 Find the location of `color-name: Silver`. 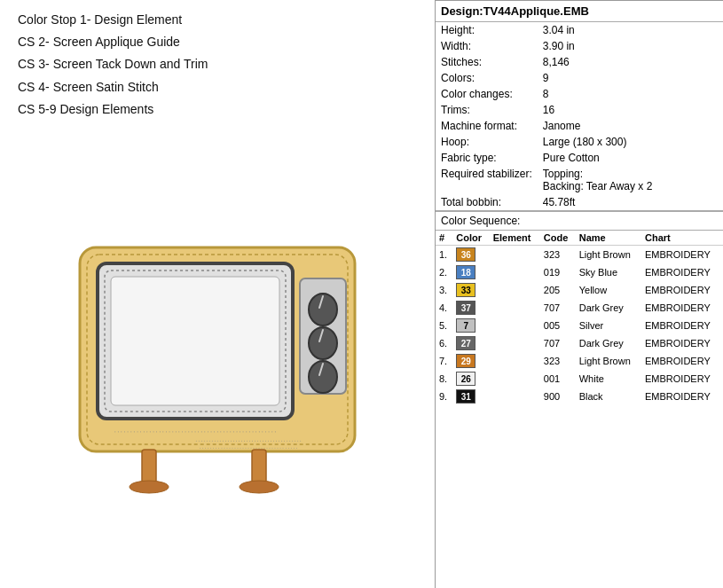

color-name: Silver is located at coordinates (609, 325).